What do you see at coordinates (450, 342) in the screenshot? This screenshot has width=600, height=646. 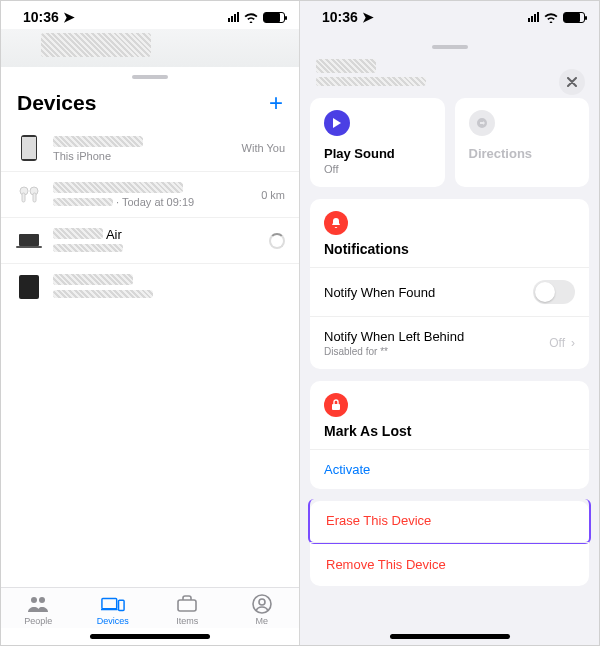 I see `notify-left-behind-row: Notify When Left Behind Disabled for ** …` at bounding box center [450, 342].